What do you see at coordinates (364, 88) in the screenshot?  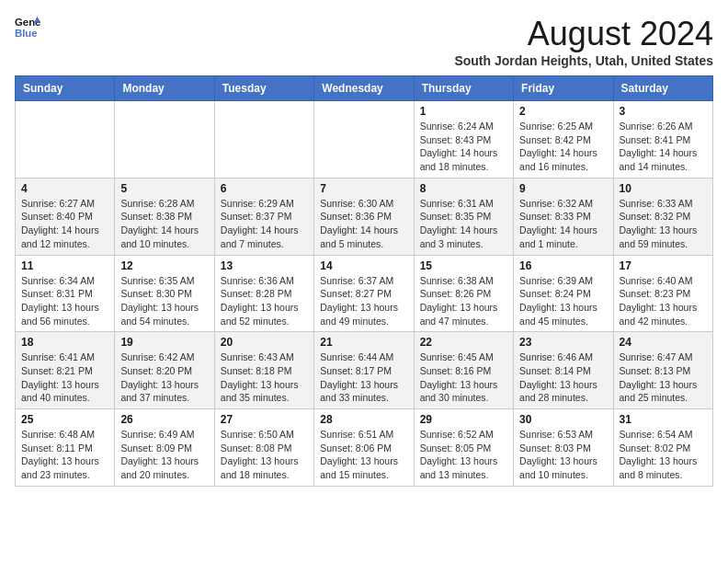 I see `col-wednesday: Wednesday` at bounding box center [364, 88].